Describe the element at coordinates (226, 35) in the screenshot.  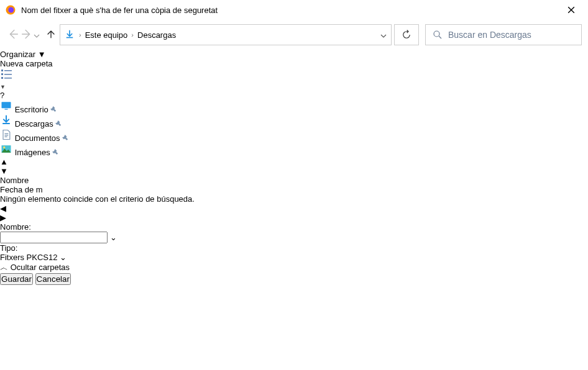
I see `address-bar: › Este equipo › Descargas` at that location.